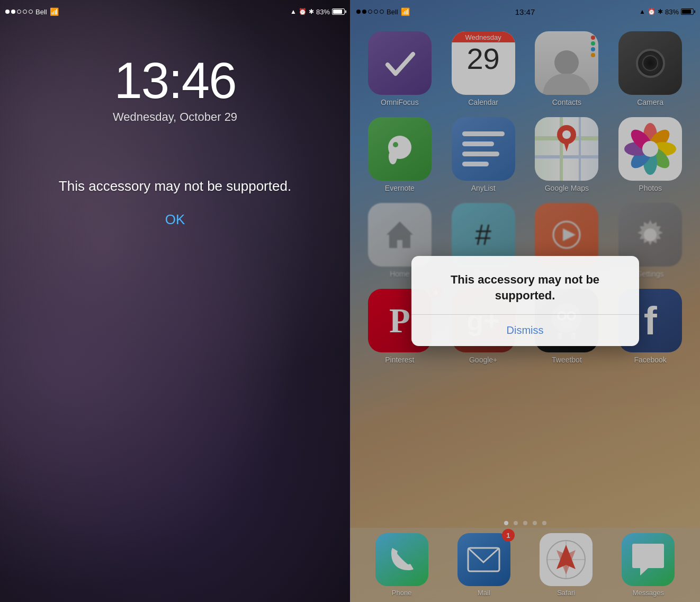 This screenshot has width=700, height=602. Describe the element at coordinates (672, 12) in the screenshot. I see `home-battery-pct: 83%` at that location.